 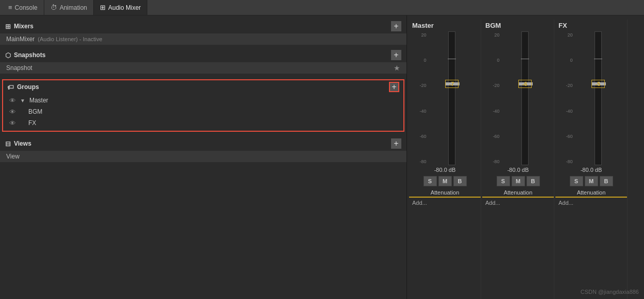 I want to click on group-label-fx: FX, so click(x=32, y=123).